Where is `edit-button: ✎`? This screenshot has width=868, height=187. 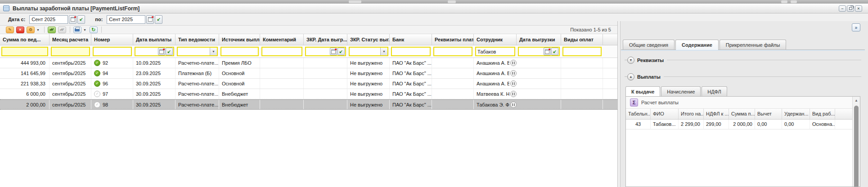
edit-button: ✎ is located at coordinates (10, 30).